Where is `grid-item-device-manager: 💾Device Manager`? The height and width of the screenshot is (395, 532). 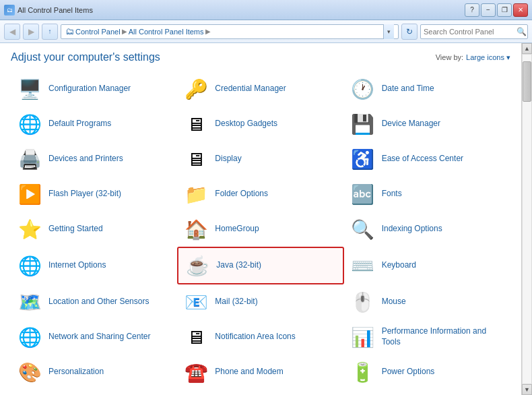 grid-item-device-manager: 💾Device Manager is located at coordinates (427, 124).